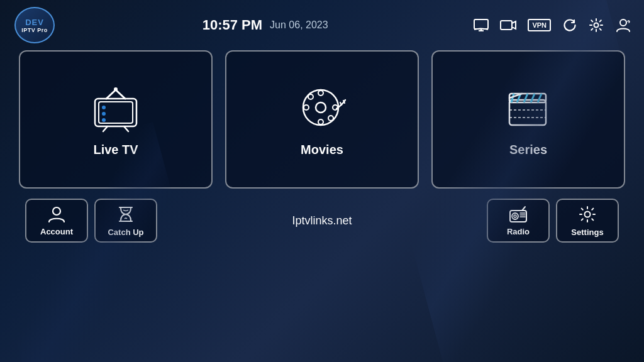 This screenshot has height=362, width=644. Describe the element at coordinates (126, 214) in the screenshot. I see `catch-up-icon` at that location.